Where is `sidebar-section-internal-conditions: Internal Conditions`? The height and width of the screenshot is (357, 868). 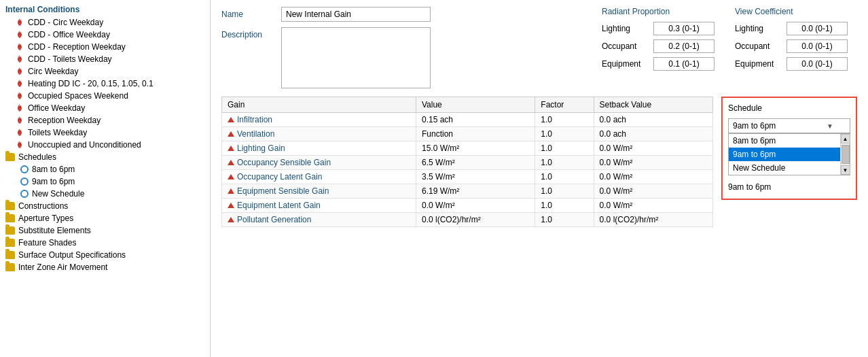 sidebar-section-internal-conditions: Internal Conditions is located at coordinates (105, 10).